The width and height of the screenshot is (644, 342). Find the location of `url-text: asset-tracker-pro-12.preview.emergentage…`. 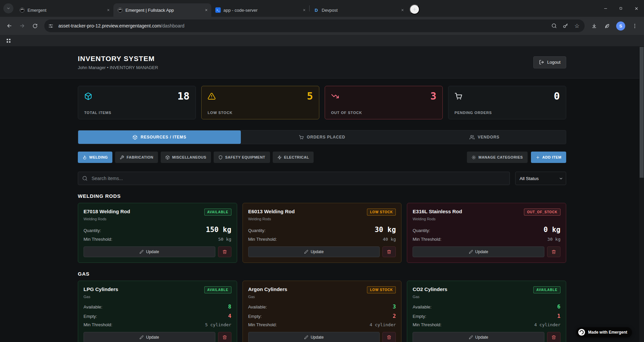

url-text: asset-tracker-pro-12.preview.emergentage… is located at coordinates (121, 26).